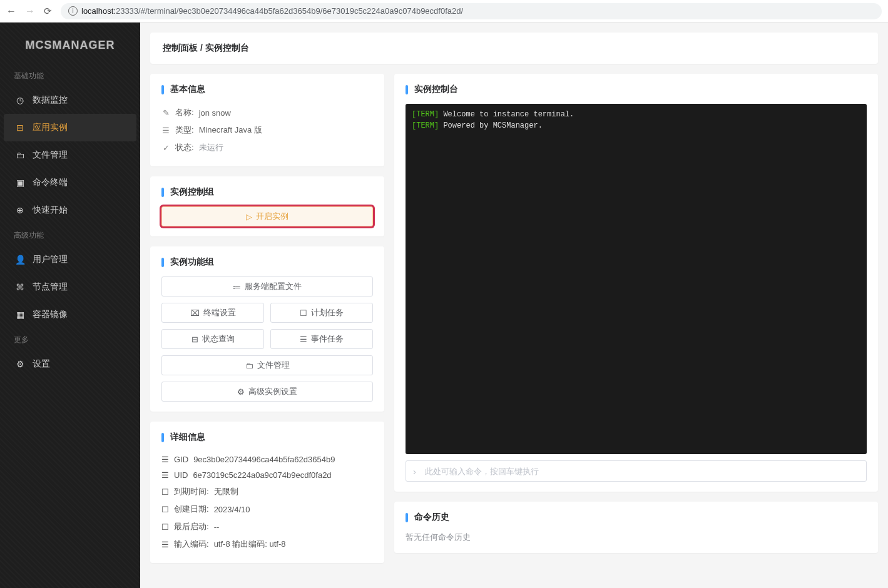 This screenshot has height=588, width=888. I want to click on sidebar-item-monitor: ◷ 数据监控, so click(70, 100).